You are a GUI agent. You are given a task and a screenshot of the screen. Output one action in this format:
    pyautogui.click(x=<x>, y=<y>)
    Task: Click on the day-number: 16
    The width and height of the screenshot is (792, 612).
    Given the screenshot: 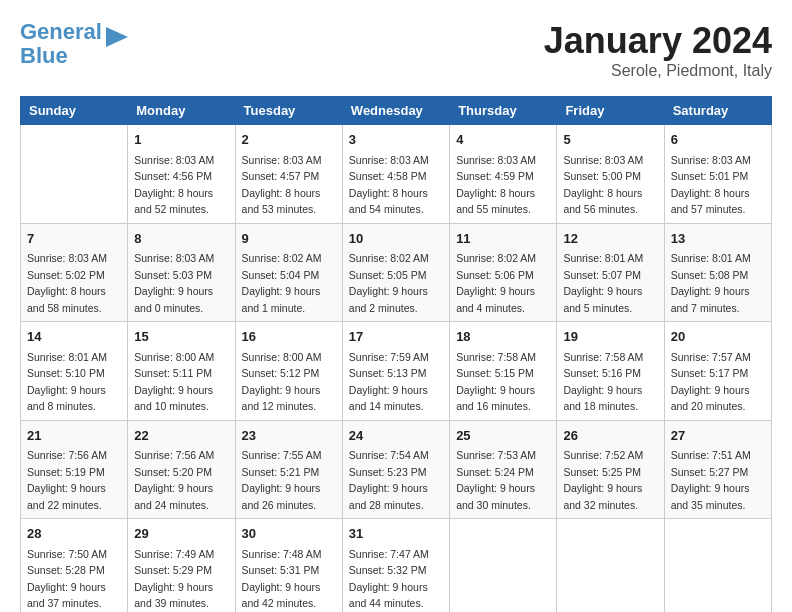 What is the action you would take?
    pyautogui.click(x=289, y=337)
    